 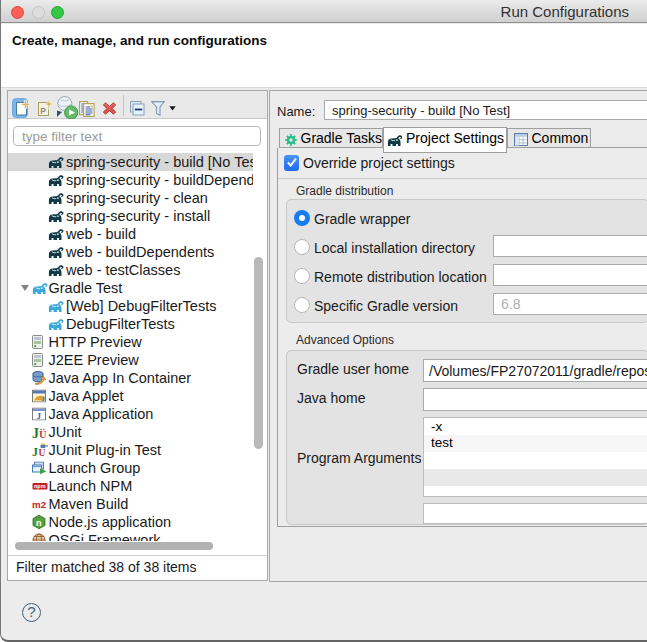 I want to click on svg-text: n, so click(x=39, y=522).